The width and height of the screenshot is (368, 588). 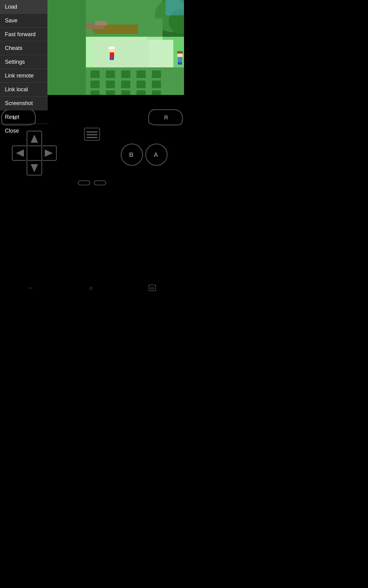 I want to click on dpad-right, so click(x=49, y=153).